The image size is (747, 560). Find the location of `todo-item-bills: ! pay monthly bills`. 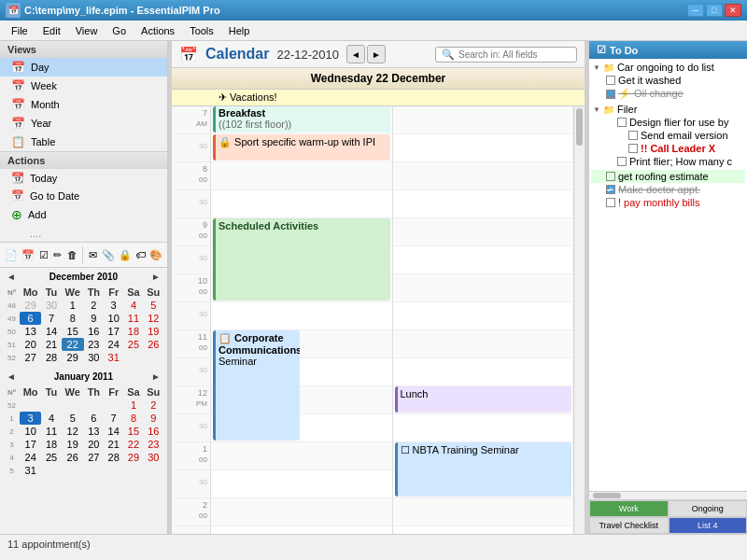

todo-item-bills: ! pay monthly bills is located at coordinates (669, 203).